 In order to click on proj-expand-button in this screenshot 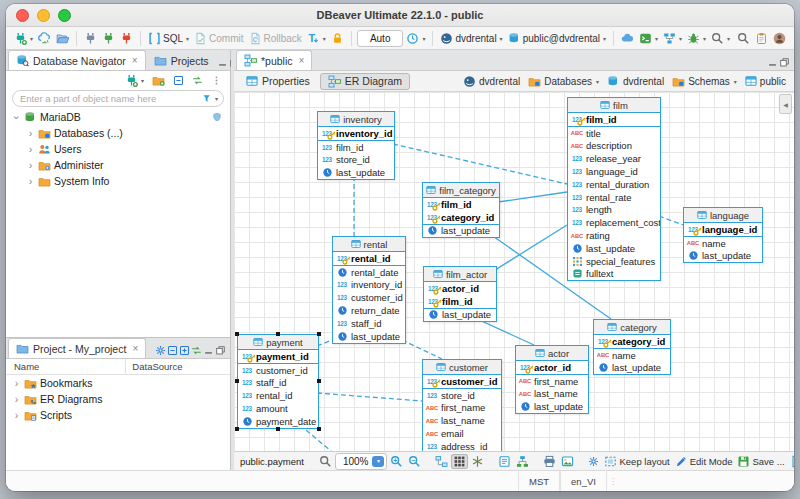, I will do `click(184, 350)`.